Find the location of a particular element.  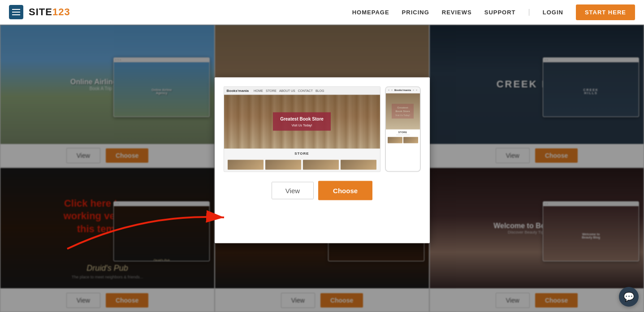

logo: SITE123 is located at coordinates (49, 12).